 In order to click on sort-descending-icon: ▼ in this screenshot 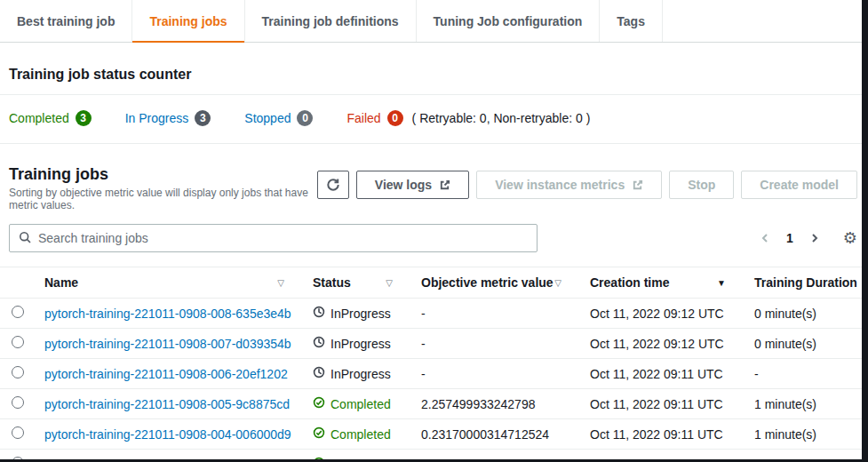, I will do `click(721, 283)`.